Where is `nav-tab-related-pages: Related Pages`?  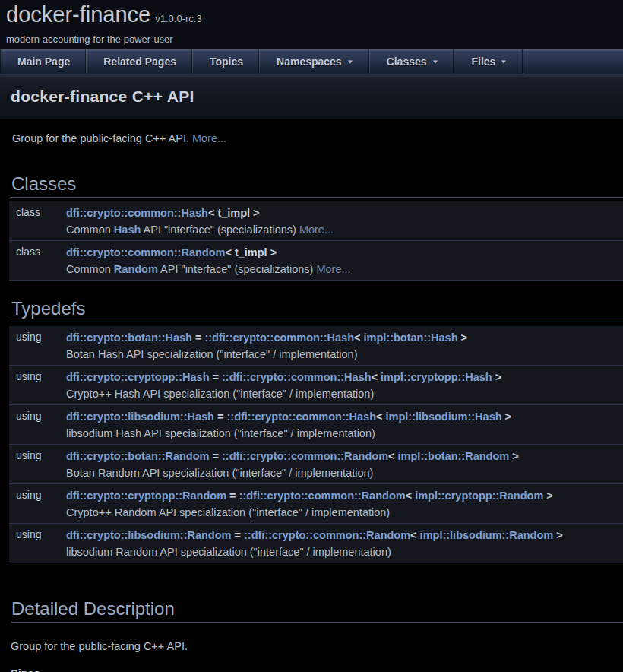 nav-tab-related-pages: Related Pages is located at coordinates (140, 62).